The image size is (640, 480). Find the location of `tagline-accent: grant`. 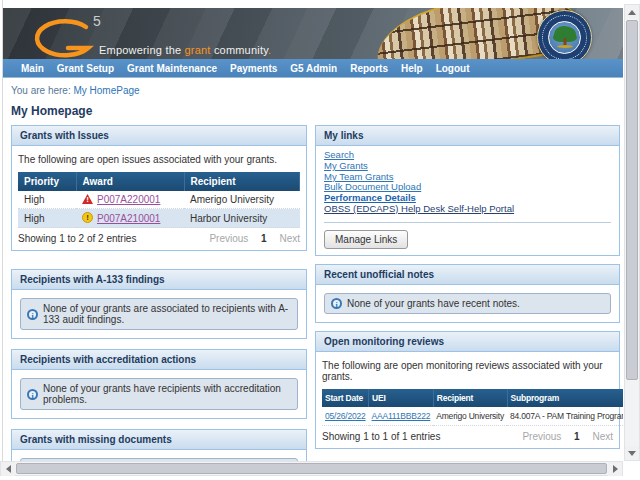

tagline-accent: grant is located at coordinates (198, 50).